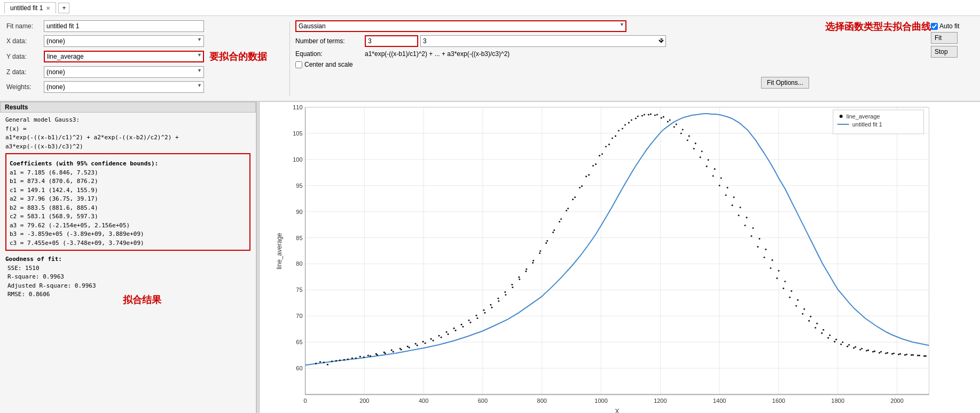 The height and width of the screenshot is (413, 980). I want to click on goodness-title: Goodness of fit:, so click(128, 259).